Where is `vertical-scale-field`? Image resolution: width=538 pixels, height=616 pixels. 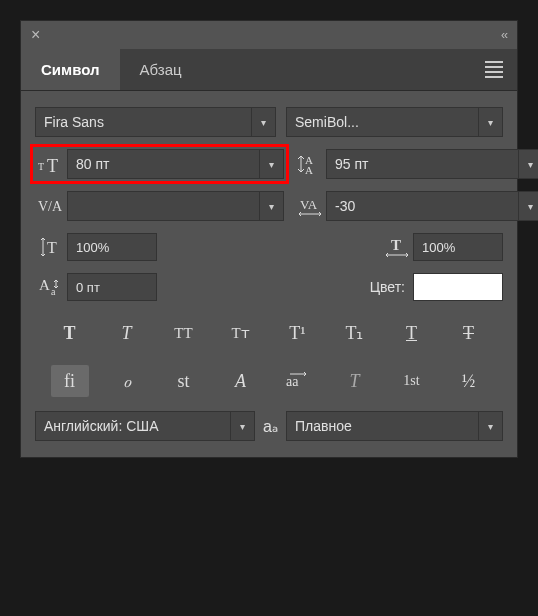 vertical-scale-field is located at coordinates (112, 247).